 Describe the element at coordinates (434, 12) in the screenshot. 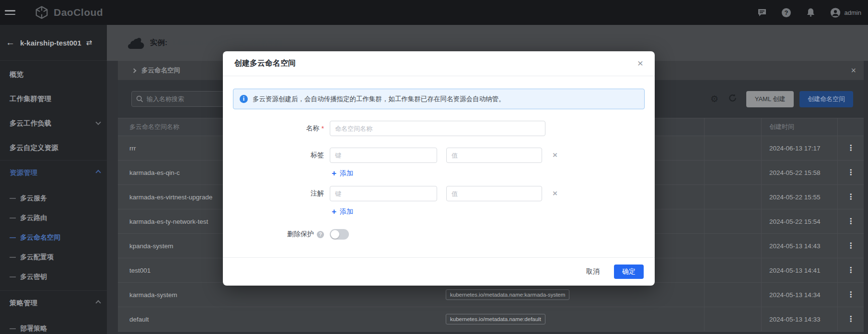

I see `topbar: DaoCloud ? admin` at that location.